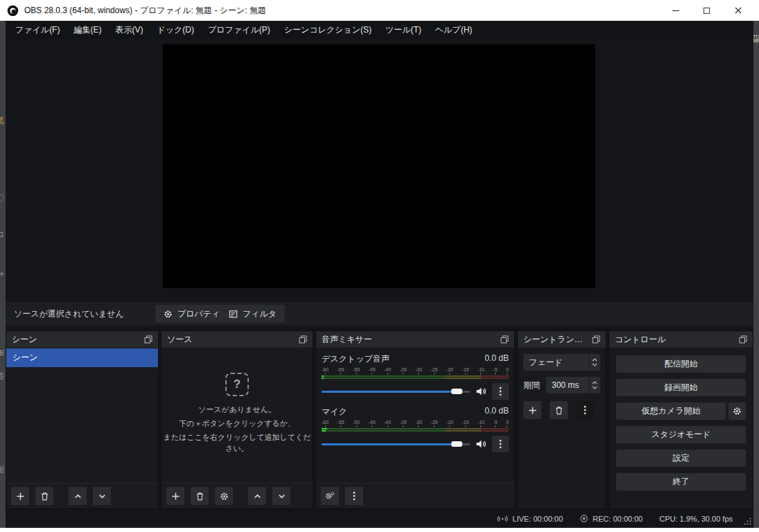  What do you see at coordinates (330, 496) in the screenshot?
I see `advanced-audio-properties-button` at bounding box center [330, 496].